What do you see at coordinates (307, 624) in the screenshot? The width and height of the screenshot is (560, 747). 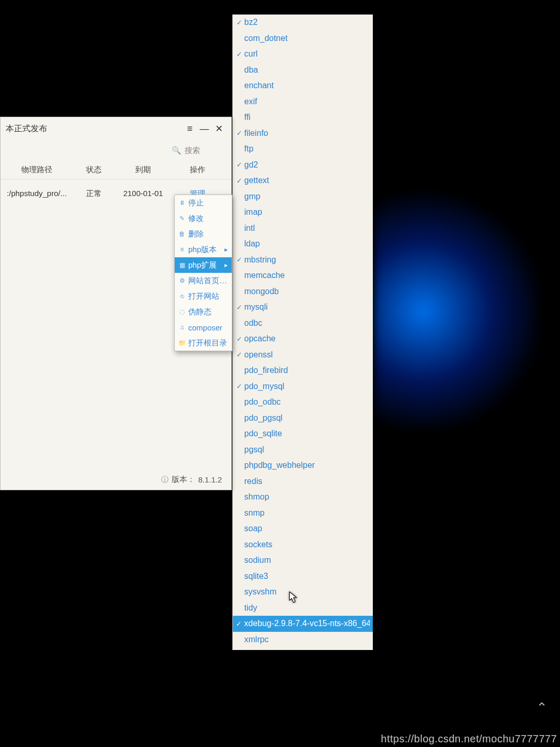 I see `ext-item-label: xdebug-2.9.8-7.4-vc15-nts-x86_64` at bounding box center [307, 624].